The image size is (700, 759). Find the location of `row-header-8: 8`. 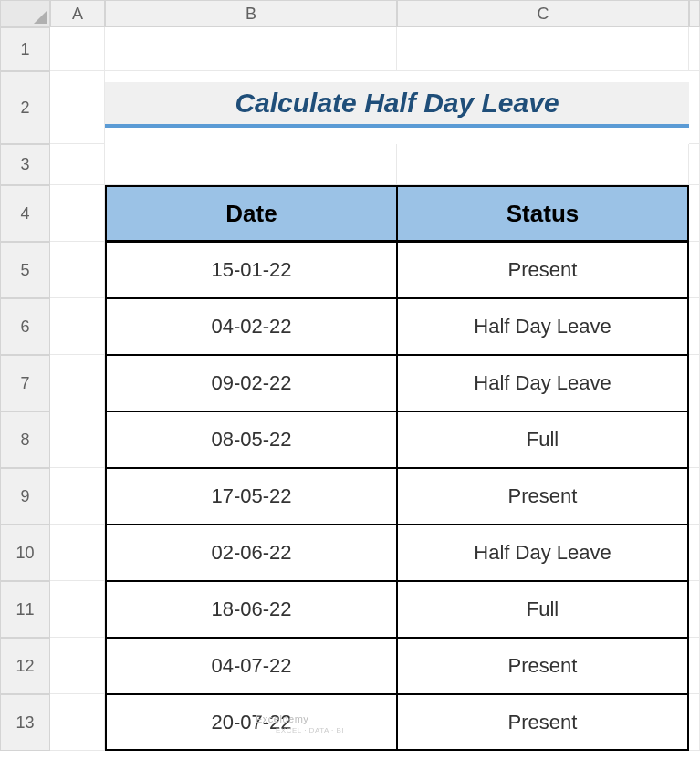

row-header-8: 8 is located at coordinates (26, 440).